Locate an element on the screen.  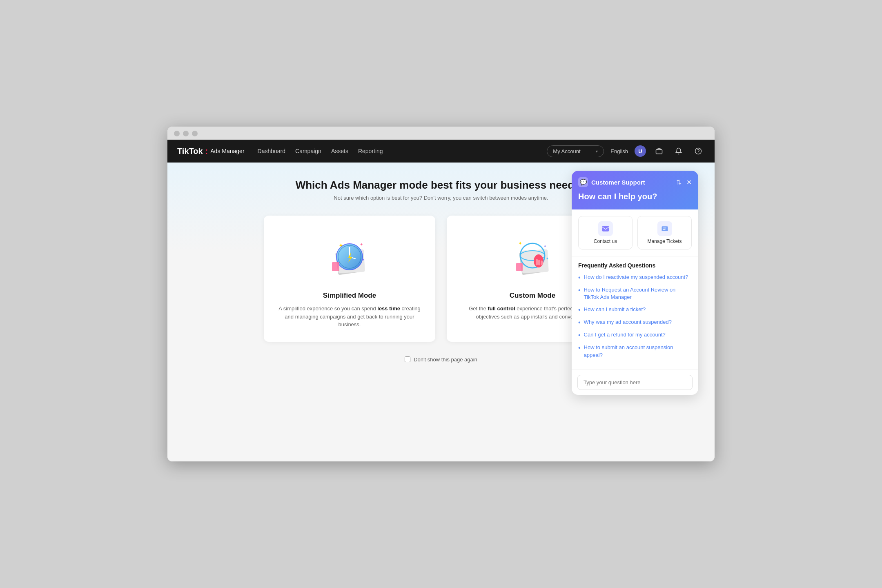
logo: TikTok : Ads Manager is located at coordinates (211, 151).